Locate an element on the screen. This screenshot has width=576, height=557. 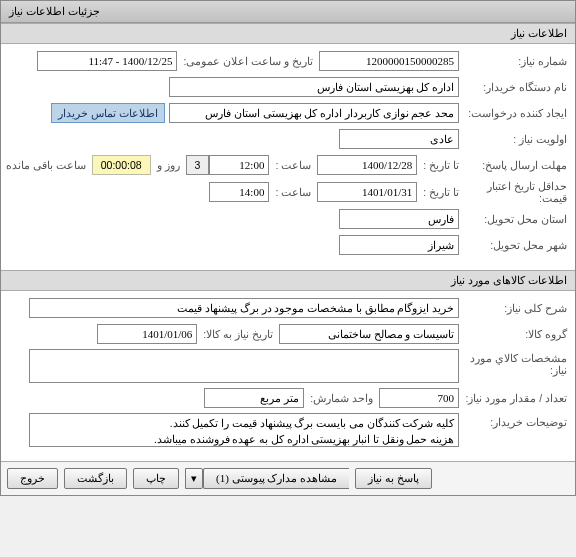
need-date-label: تاريخ نياز به كالا: is located at coordinates (238, 334).